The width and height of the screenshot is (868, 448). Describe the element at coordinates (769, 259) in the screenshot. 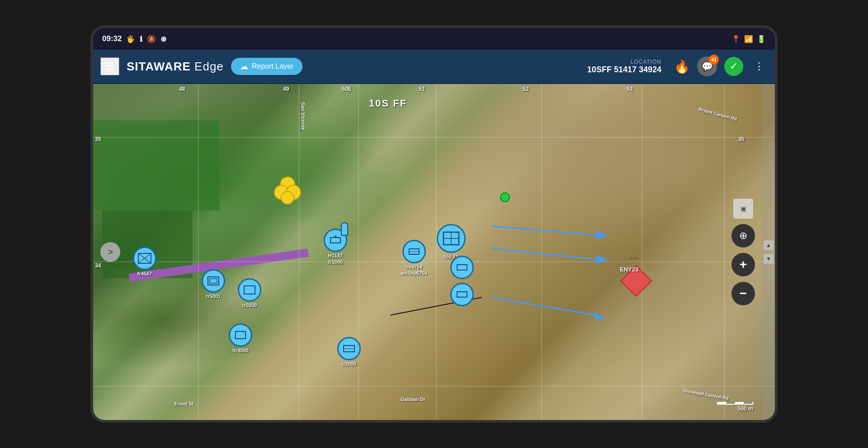

I see `scroll-indicator-bottom: ▼` at that location.